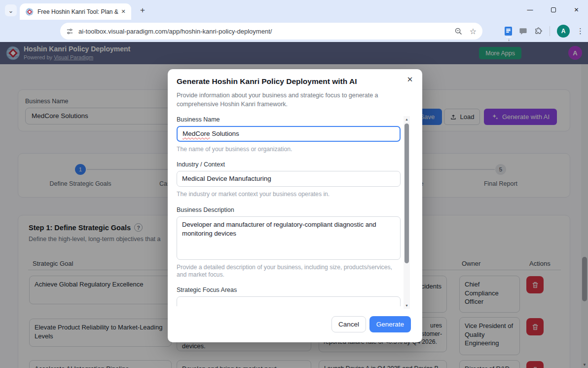 This screenshot has width=588, height=368. Describe the element at coordinates (349, 324) in the screenshot. I see `cancel-button: Cancel` at that location.